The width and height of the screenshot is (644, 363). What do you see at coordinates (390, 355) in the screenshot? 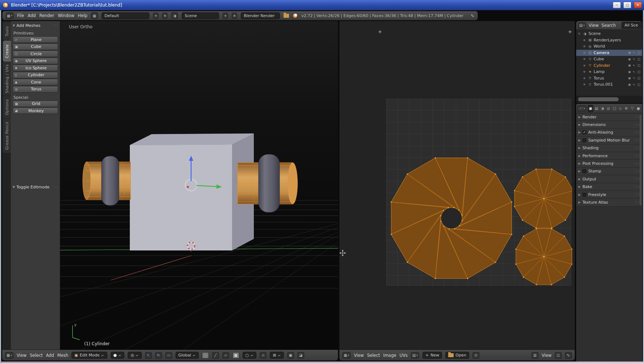
I see `menu-image: Image` at bounding box center [390, 355].